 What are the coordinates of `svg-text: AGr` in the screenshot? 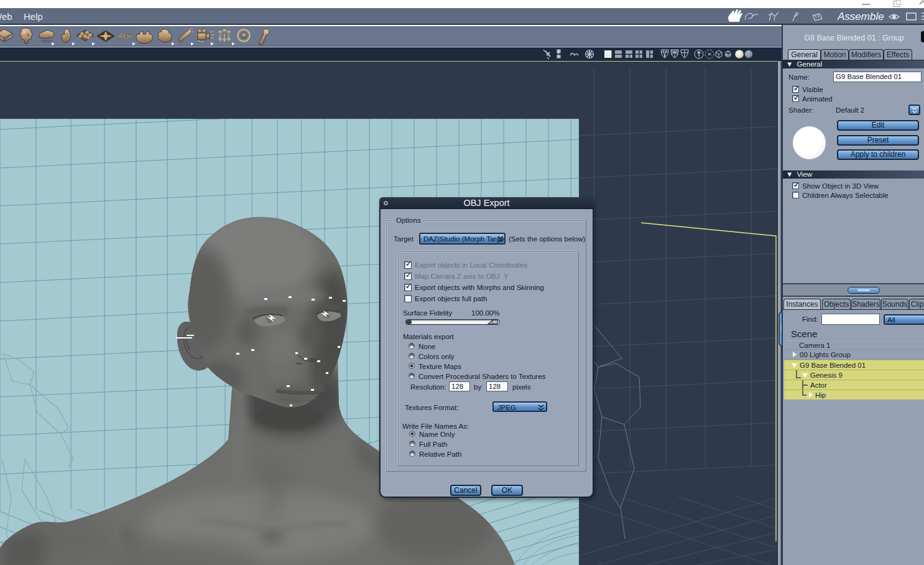 It's located at (124, 36).